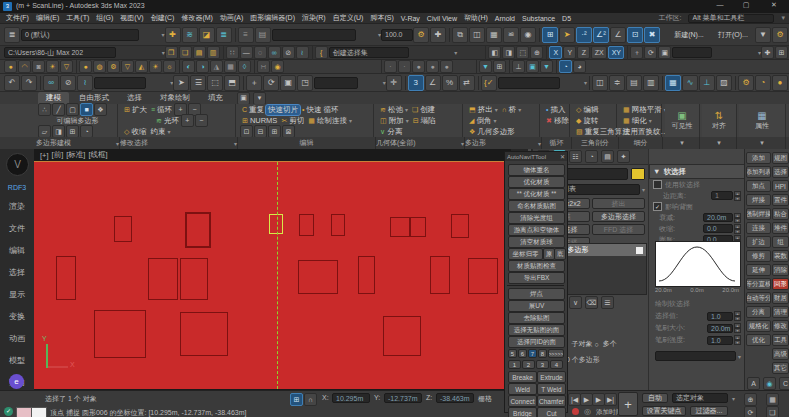 This screenshot has height=417, width=789. I want to click on tp-id2-button: 2, so click(528, 364).